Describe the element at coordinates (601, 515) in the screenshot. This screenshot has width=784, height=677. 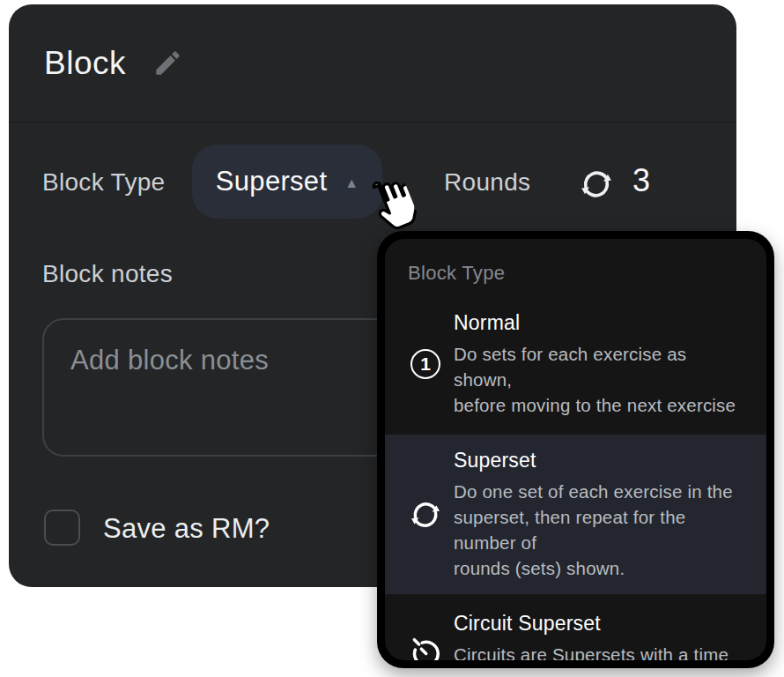
I see `menu-item-text: Superset Do one set of each exercise in …` at that location.